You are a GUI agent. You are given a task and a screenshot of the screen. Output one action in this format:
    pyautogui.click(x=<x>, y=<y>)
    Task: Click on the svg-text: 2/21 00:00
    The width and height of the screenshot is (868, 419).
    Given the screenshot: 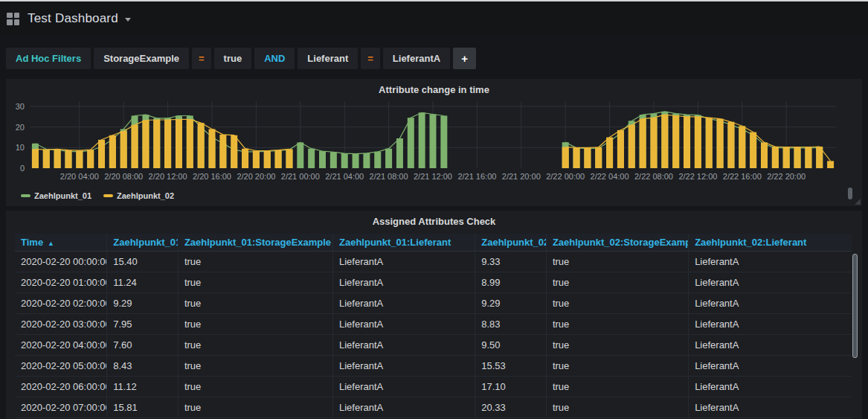 What is the action you would take?
    pyautogui.click(x=300, y=176)
    